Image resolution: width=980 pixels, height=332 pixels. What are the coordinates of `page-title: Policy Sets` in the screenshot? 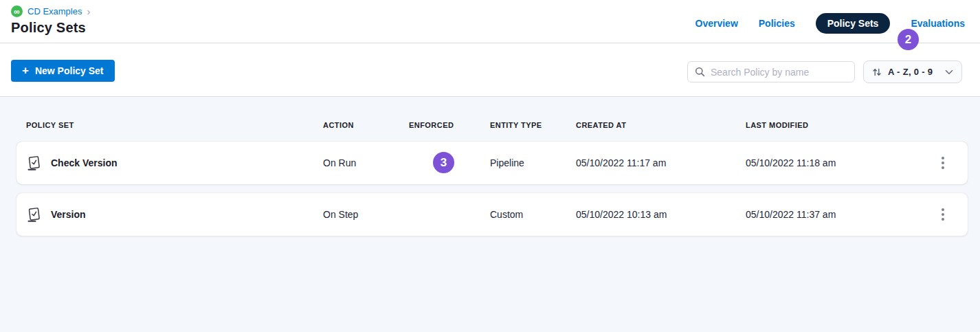 It's located at (48, 27).